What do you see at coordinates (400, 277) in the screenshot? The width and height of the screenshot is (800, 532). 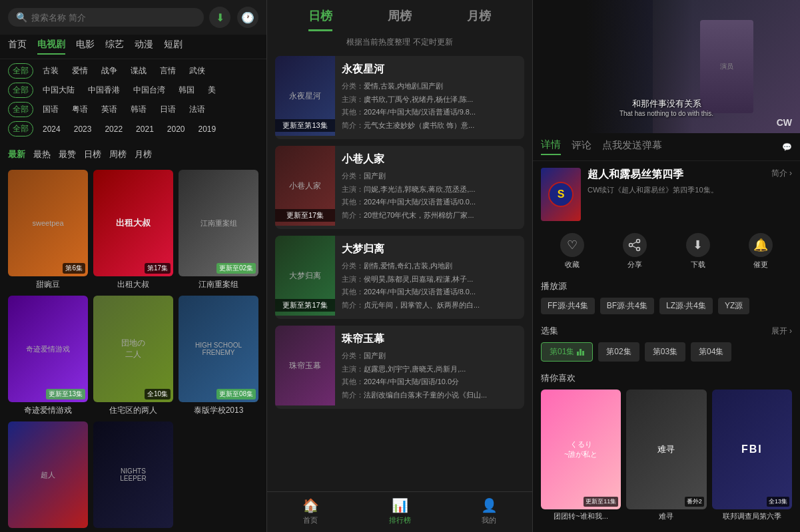 I see `rank-item-dameng: 大梦归离 更新至第17集 大梦归离 分类：剧情,爱情,奇幻,古装,内地剧 主演：…` at bounding box center [400, 277].